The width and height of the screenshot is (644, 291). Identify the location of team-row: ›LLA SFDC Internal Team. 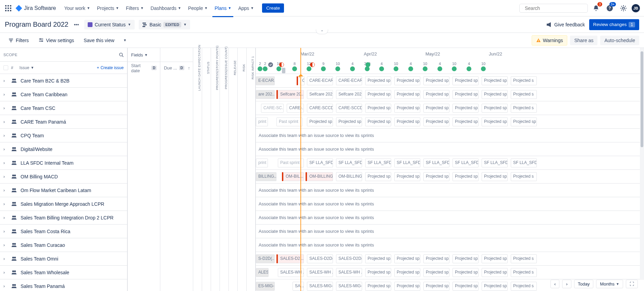
(64, 163).